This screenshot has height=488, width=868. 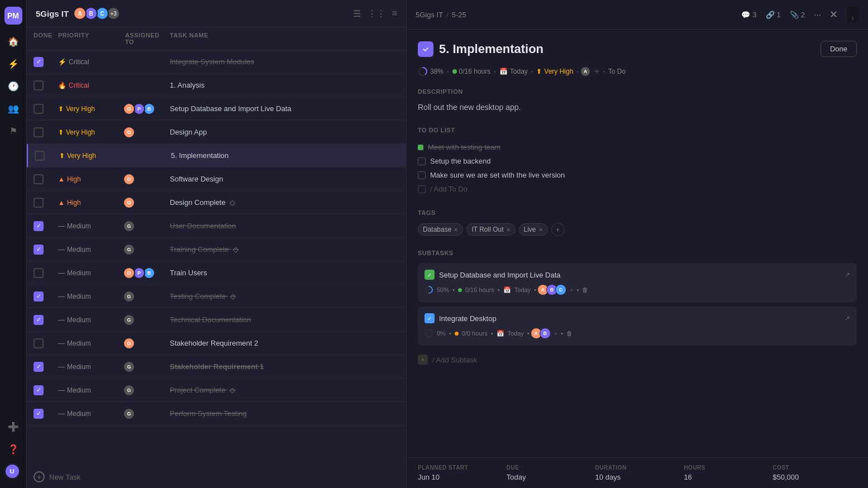 What do you see at coordinates (63, 62) in the screenshot?
I see `priority-icon: ⚡` at bounding box center [63, 62].